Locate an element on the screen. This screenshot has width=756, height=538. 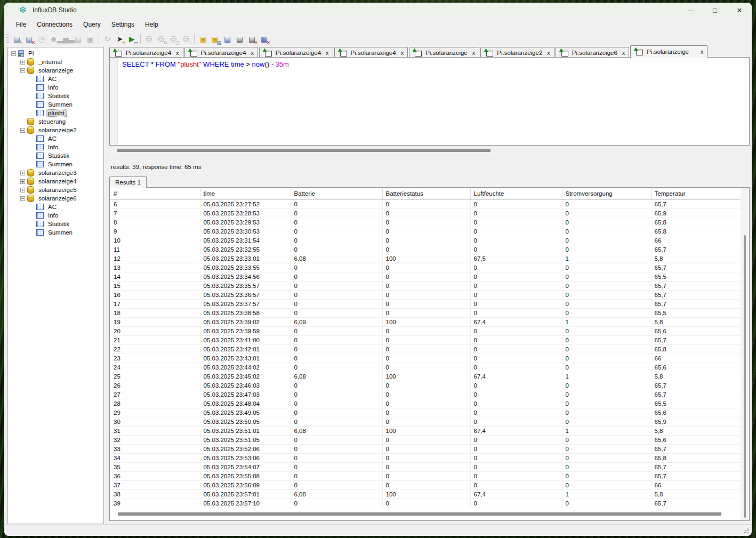
run-query-new-tab-icon: ▶▭ is located at coordinates (132, 38).